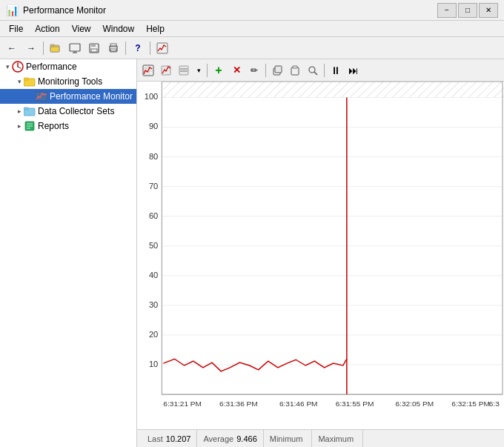 The image size is (504, 447). Describe the element at coordinates (19, 126) in the screenshot. I see `expand-reports: ▸` at that location.